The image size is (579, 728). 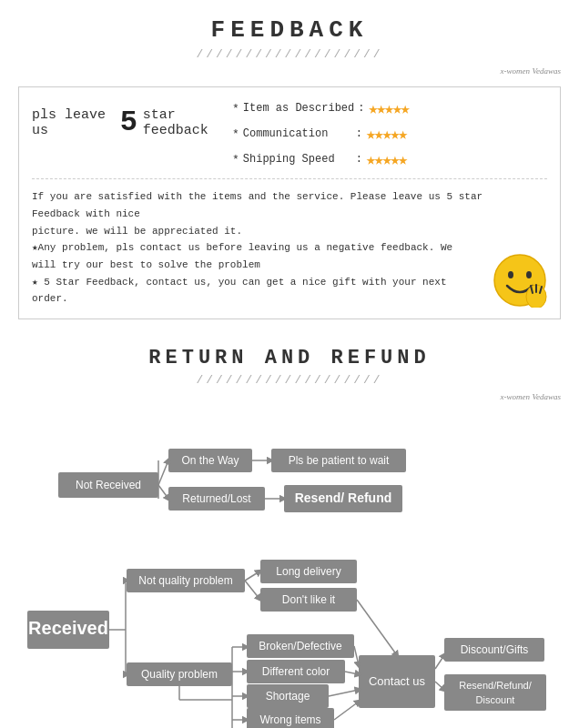 What do you see at coordinates (179, 674) in the screenshot?
I see `quality-problem-label: Quality problem` at bounding box center [179, 674].